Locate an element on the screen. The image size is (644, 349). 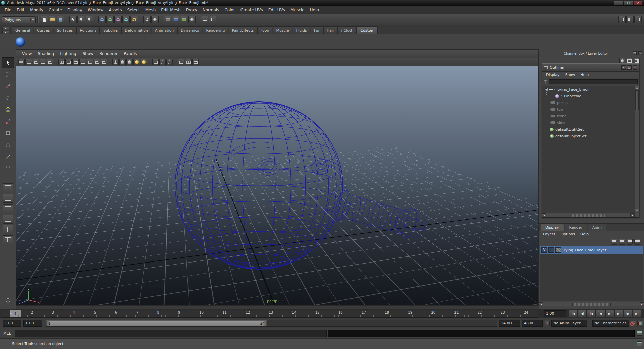
layer-editor-scrollbar: ◂ ▸ is located at coordinates (592, 304).